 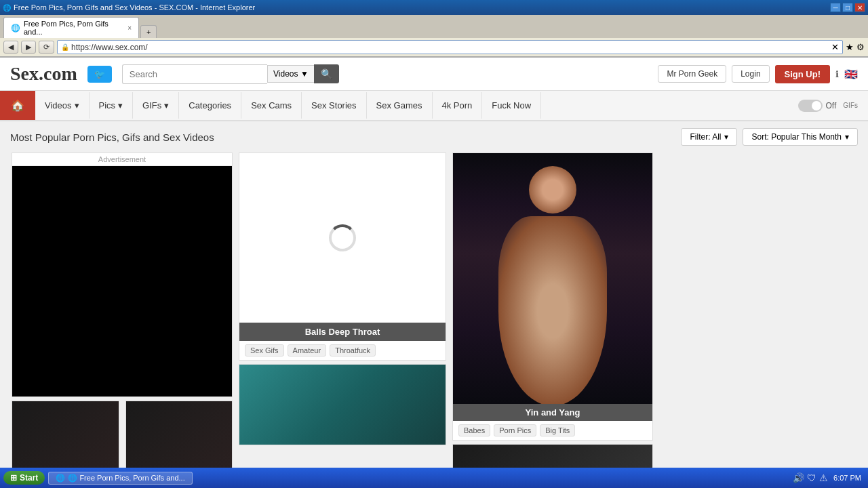 What do you see at coordinates (796, 137) in the screenshot?
I see `sort-label: Sort: Popular This Month` at bounding box center [796, 137].